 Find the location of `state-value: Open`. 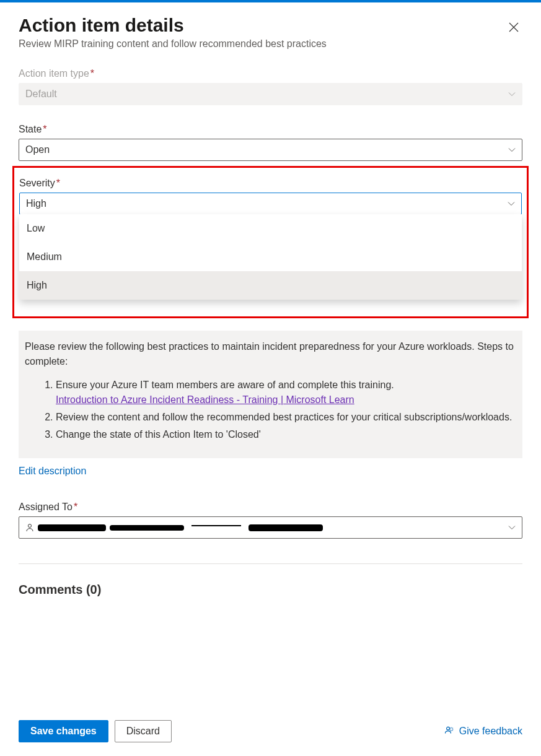

state-value: Open is located at coordinates (266, 150).